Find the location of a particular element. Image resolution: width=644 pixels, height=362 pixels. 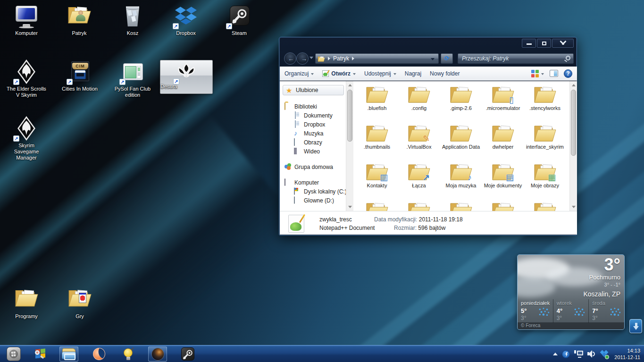

sidebar-item-komputer: Komputer is located at coordinates (313, 182).